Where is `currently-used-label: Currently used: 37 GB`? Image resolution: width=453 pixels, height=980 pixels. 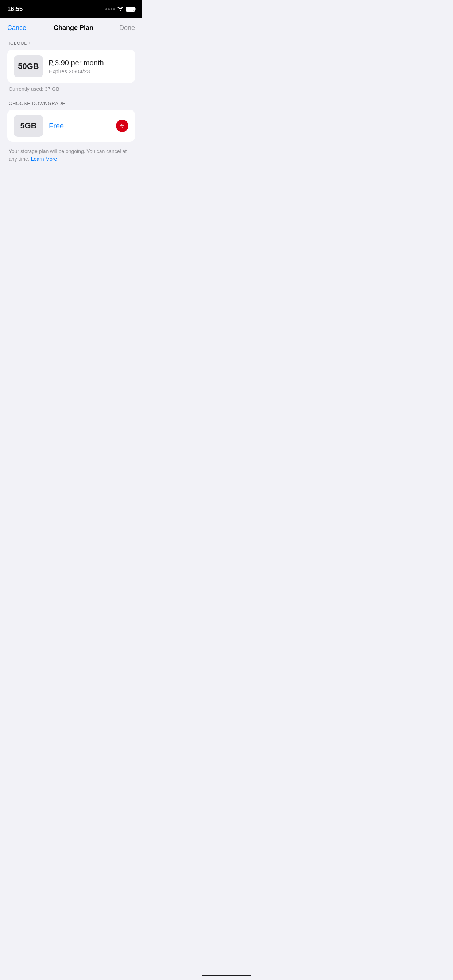
currently-used-label: Currently used: 37 GB is located at coordinates (71, 89).